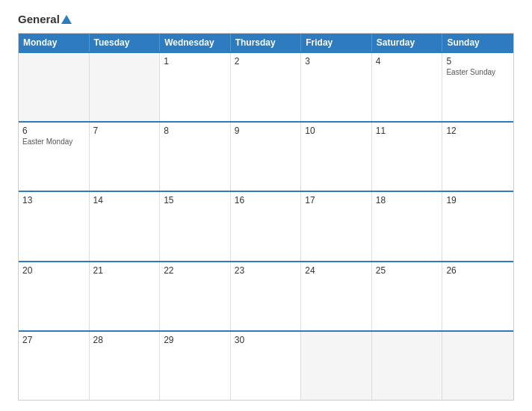 This screenshot has width=532, height=411. Describe the element at coordinates (266, 19) in the screenshot. I see `header: General` at that location.